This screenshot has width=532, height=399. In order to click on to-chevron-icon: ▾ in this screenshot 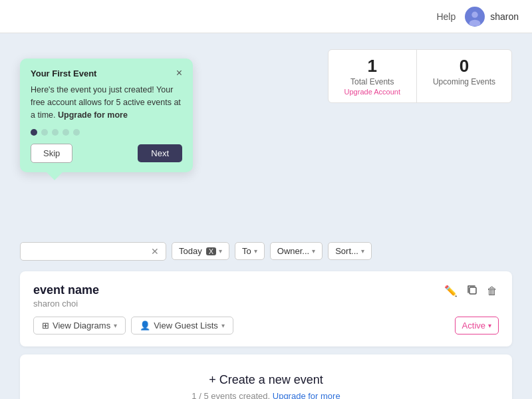, I will do `click(255, 251)`.